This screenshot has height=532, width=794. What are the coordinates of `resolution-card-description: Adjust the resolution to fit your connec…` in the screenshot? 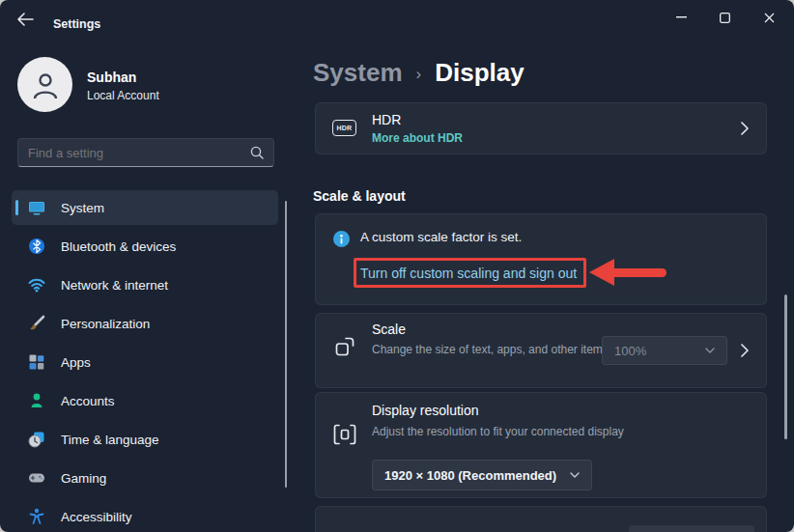 It's located at (531, 432).